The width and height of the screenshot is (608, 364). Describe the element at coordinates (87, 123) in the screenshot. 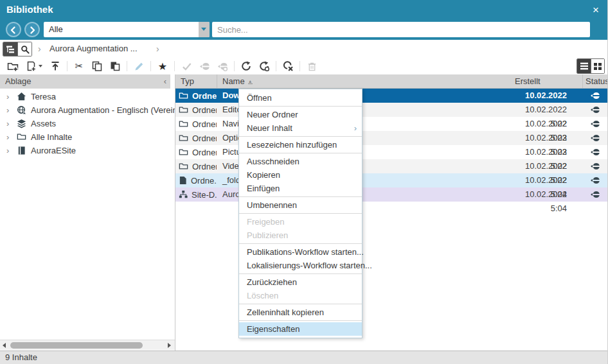

I see `tree-item-assets: › Assets` at that location.